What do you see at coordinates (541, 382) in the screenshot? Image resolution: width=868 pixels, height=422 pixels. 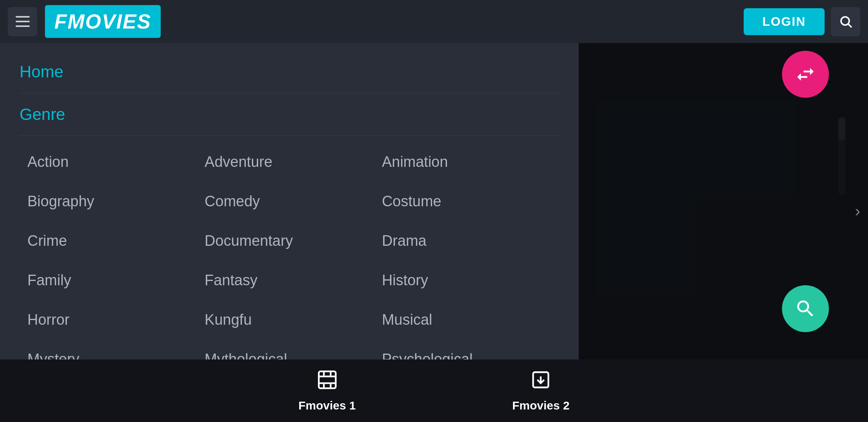 I see `download-box-icon` at bounding box center [541, 382].